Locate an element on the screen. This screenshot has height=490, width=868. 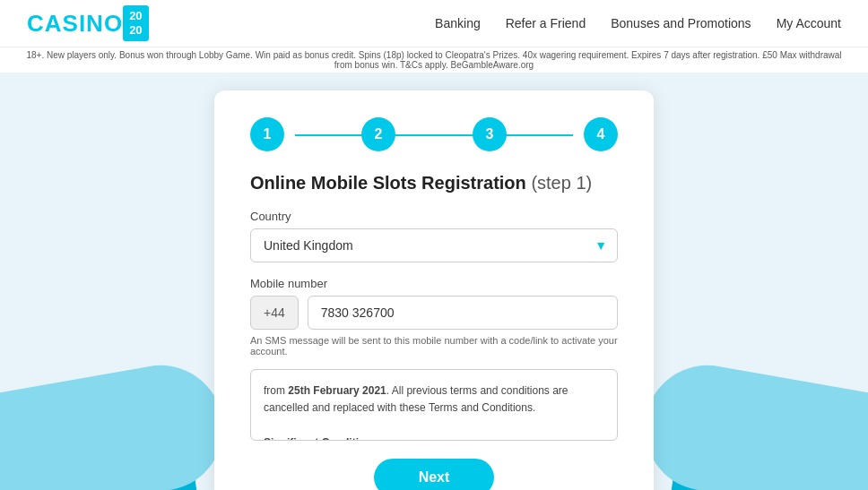
steps-line is located at coordinates (434, 135).